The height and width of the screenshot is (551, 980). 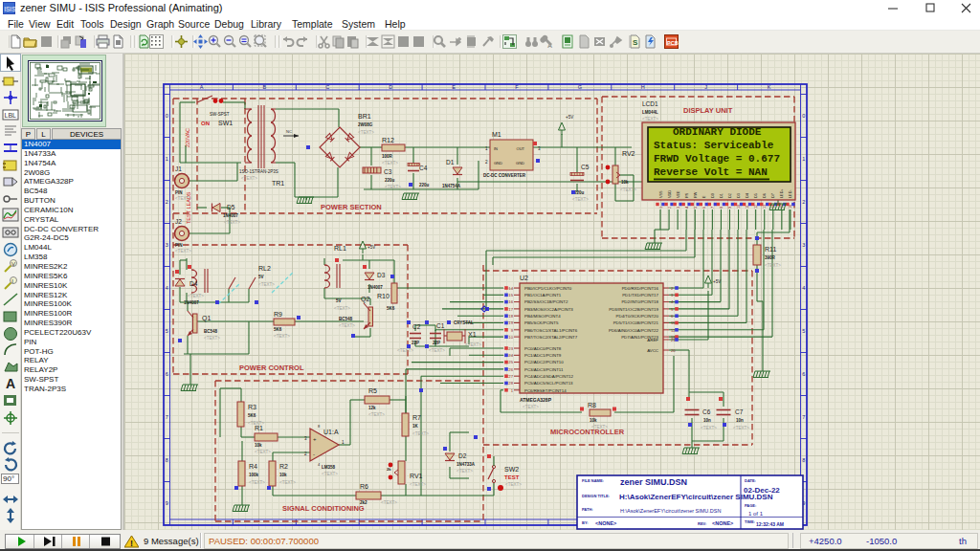 I want to click on svg-text: 20, so click(x=674, y=350).